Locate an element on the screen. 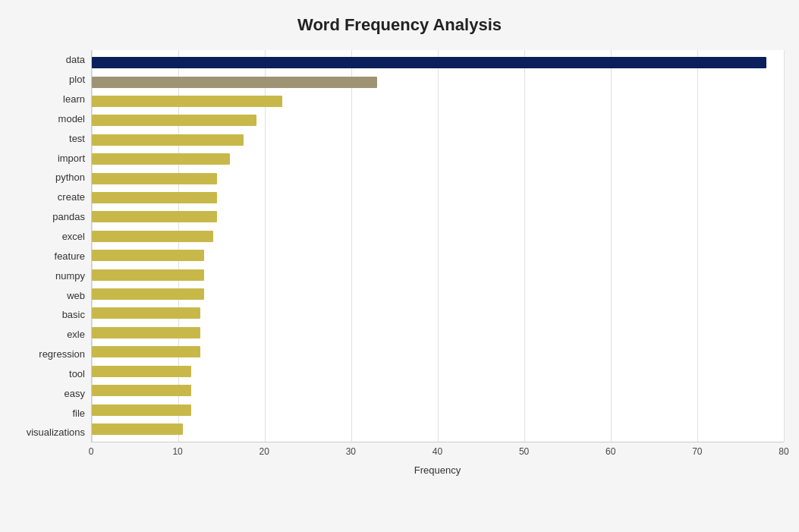 The width and height of the screenshot is (799, 532). y-label: test is located at coordinates (50, 138).